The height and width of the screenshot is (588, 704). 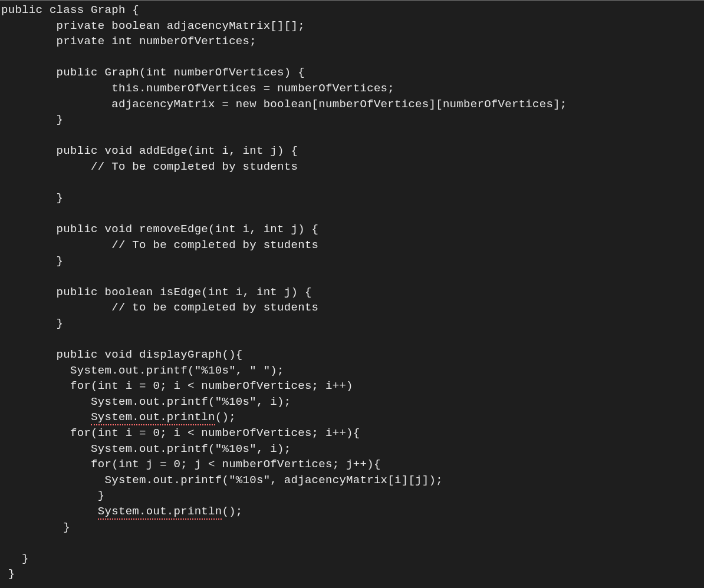 I want to click on code-line: private int numberOfVertices;, so click(x=353, y=41).